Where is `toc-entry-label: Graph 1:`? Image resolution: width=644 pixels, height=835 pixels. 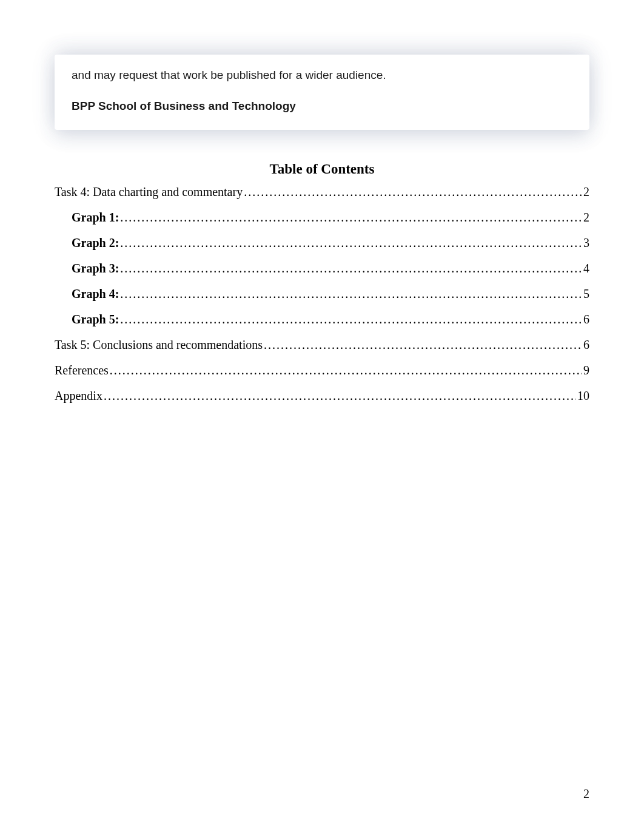 toc-entry-label: Graph 1: is located at coordinates (95, 217).